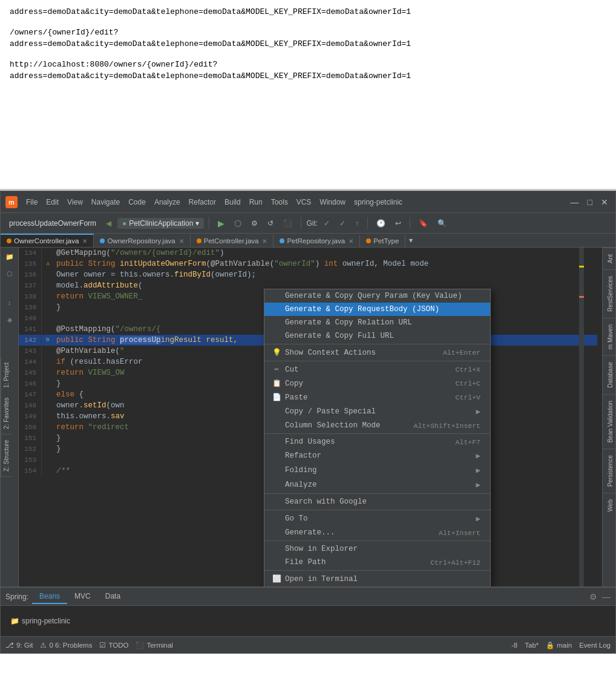 The height and width of the screenshot is (690, 616). Describe the element at coordinates (19, 645) in the screenshot. I see `status-git: ⎇ 9: Git` at that location.